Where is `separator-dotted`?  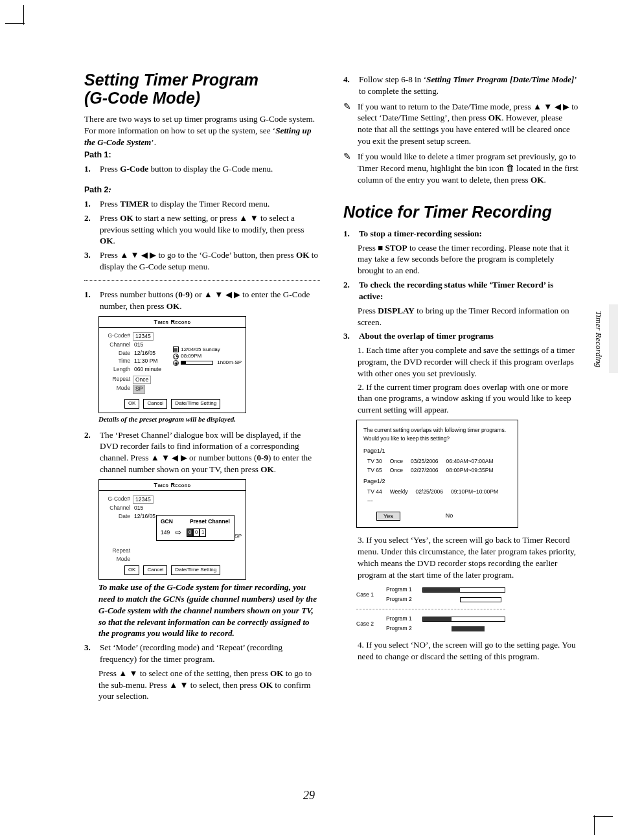
separator-dotted is located at coordinates (202, 281).